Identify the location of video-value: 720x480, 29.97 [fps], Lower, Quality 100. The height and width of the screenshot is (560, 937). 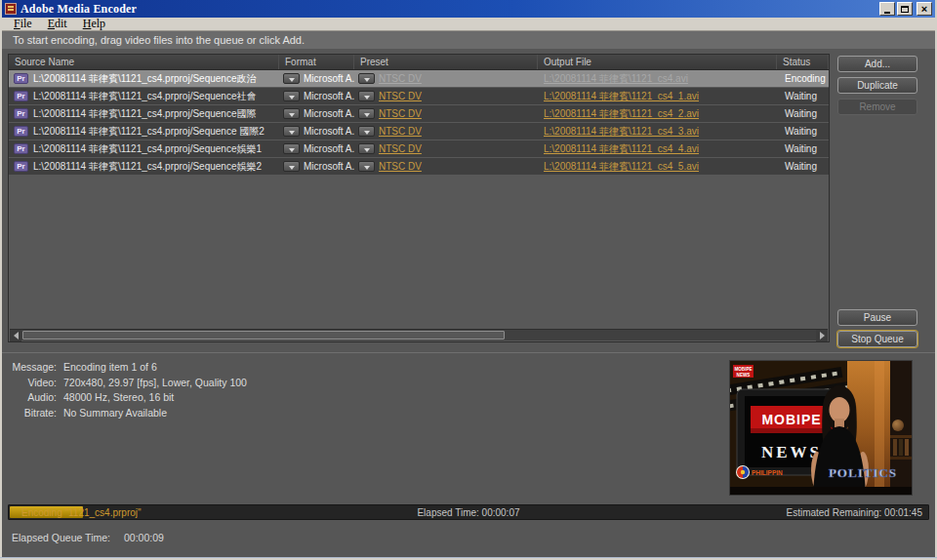
(155, 383).